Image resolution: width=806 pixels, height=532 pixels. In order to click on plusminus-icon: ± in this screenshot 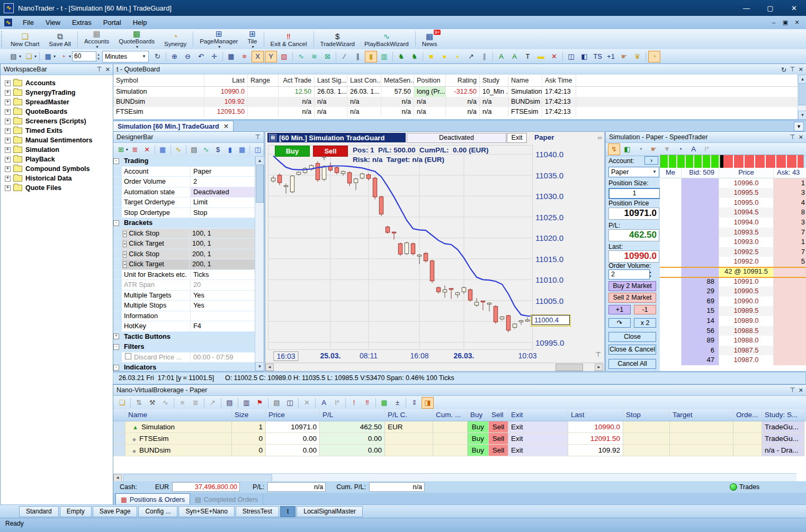, I will do `click(397, 403)`.